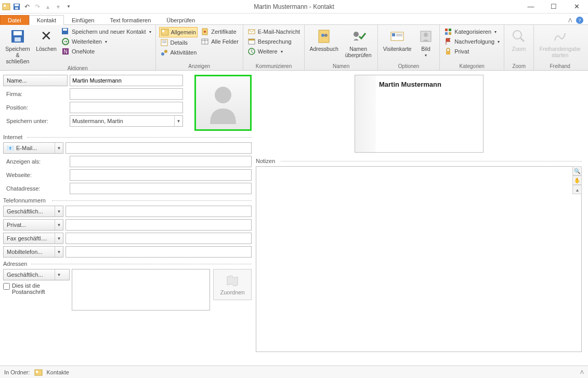 Image resolution: width=588 pixels, height=378 pixels. I want to click on svg-text: N, so click(66, 52).